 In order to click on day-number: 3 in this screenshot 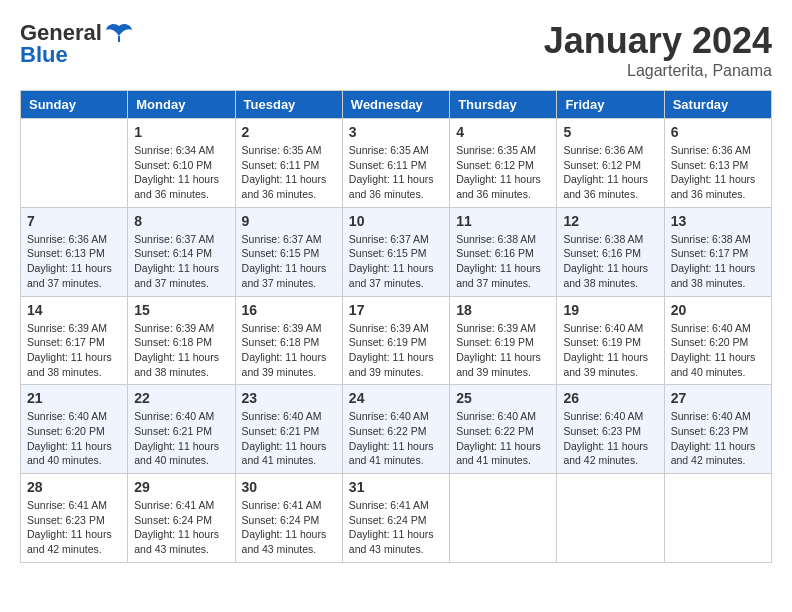, I will do `click(396, 132)`.